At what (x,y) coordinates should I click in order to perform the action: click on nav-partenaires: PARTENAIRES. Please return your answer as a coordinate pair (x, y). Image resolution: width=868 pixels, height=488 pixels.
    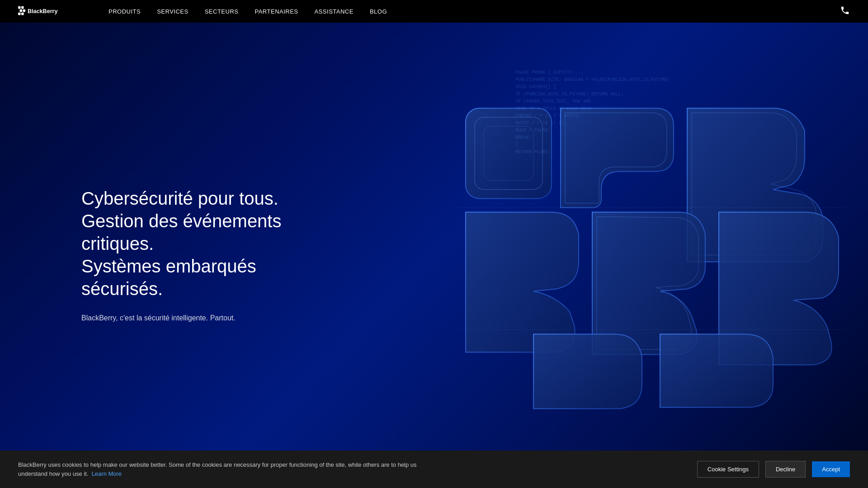
    Looking at the image, I should click on (276, 12).